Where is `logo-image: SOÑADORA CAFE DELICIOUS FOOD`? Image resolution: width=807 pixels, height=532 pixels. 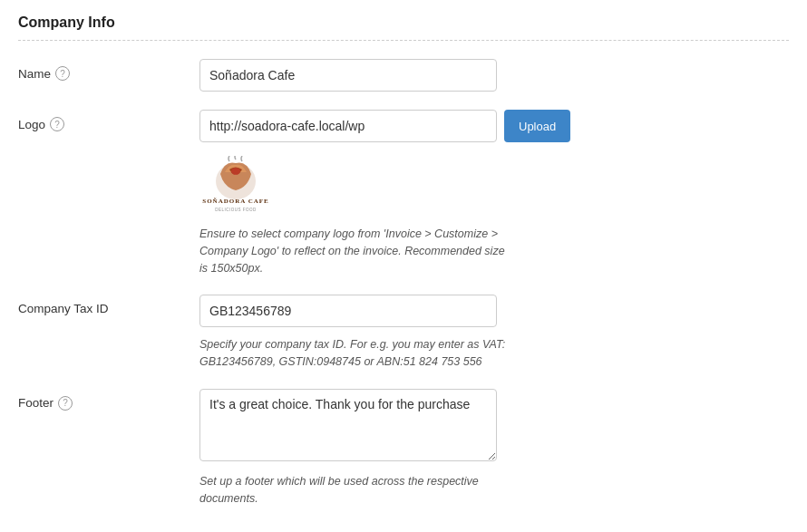
logo-image: SOÑADORA CAFE DELICIOUS FOOD is located at coordinates (236, 185).